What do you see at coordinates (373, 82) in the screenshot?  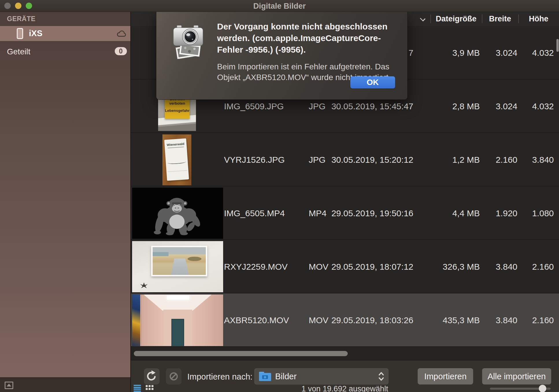 I see `ok-button: OK` at bounding box center [373, 82].